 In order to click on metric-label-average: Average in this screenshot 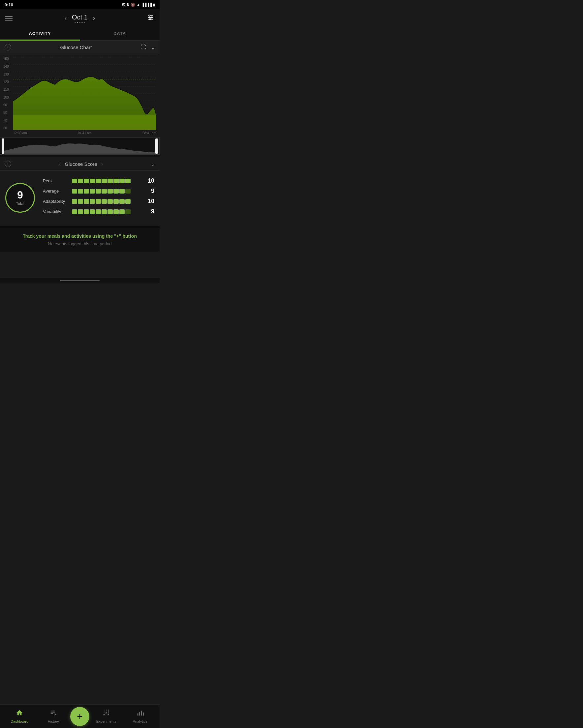, I will do `click(56, 191)`.